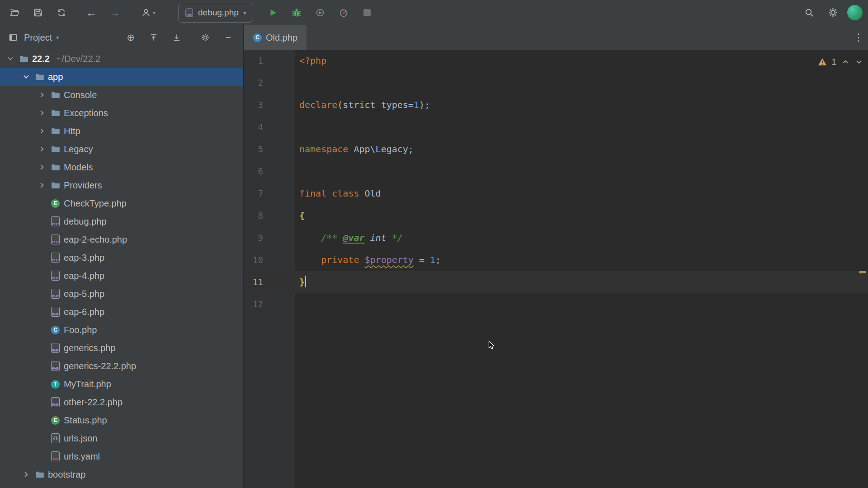 The width and height of the screenshot is (868, 488). I want to click on code-line-3: 3declare(strict_types=1);, so click(556, 105).